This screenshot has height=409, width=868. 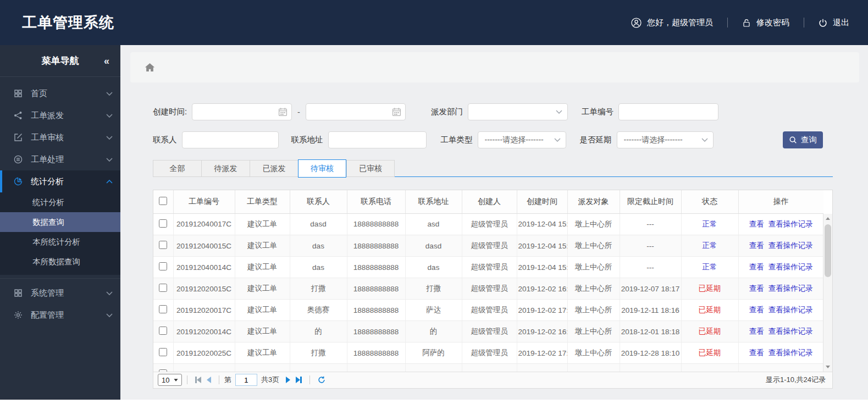 I want to click on sidebar-item-home: 首页, so click(x=60, y=93).